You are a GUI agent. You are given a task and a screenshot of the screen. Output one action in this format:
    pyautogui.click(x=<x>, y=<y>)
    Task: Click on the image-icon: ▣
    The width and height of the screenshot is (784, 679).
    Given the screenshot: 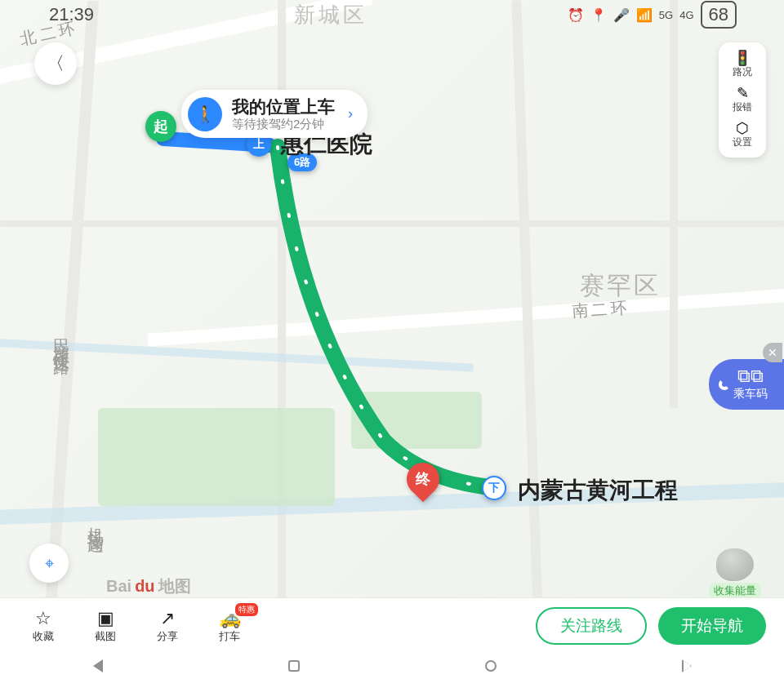 What is the action you would take?
    pyautogui.click(x=106, y=619)
    